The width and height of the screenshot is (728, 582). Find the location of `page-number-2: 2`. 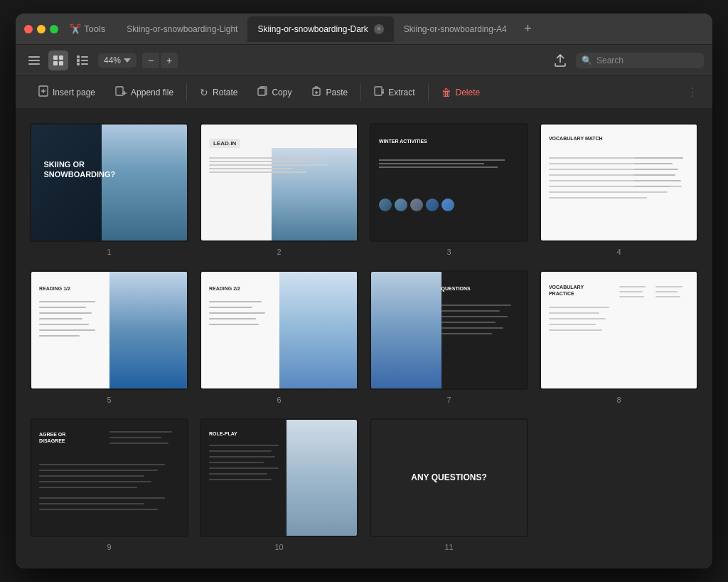

page-number-2: 2 is located at coordinates (279, 252).